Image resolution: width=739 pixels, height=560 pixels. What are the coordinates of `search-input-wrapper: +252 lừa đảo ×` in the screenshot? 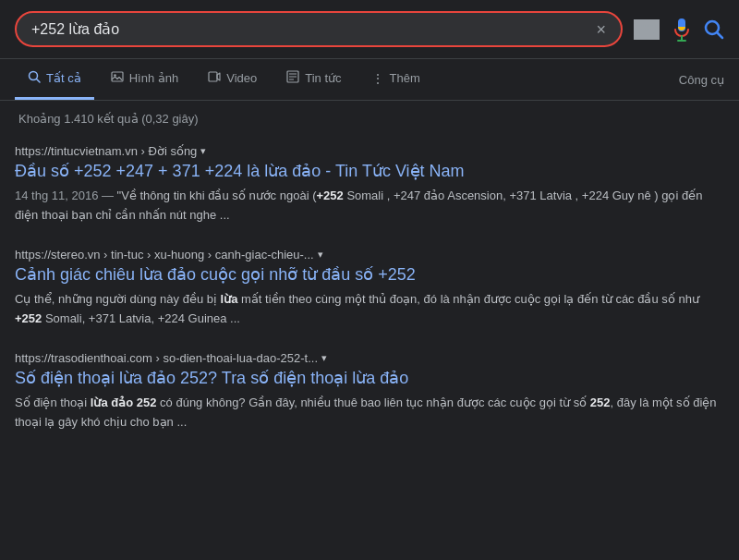 It's located at (319, 30).